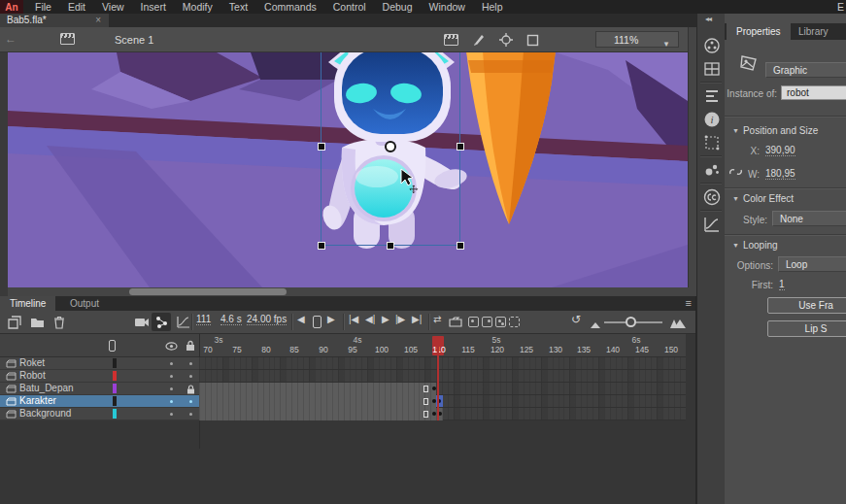 The width and height of the screenshot is (846, 504). What do you see at coordinates (77, 7) in the screenshot?
I see `menu-edit: Edit` at bounding box center [77, 7].